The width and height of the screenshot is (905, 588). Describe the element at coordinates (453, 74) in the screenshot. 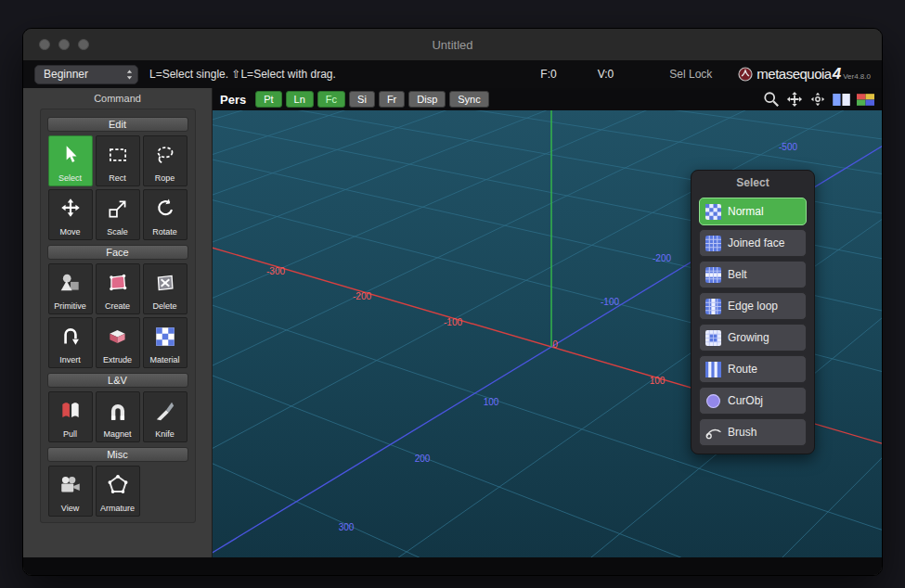

I see `menubar: Beginner L=Select single. ⇧L=Select with…` at that location.